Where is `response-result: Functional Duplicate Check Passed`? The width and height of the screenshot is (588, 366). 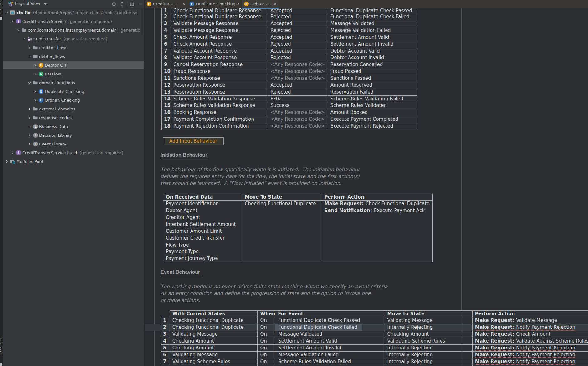 response-result: Functional Duplicate Check Passed is located at coordinates (372, 11).